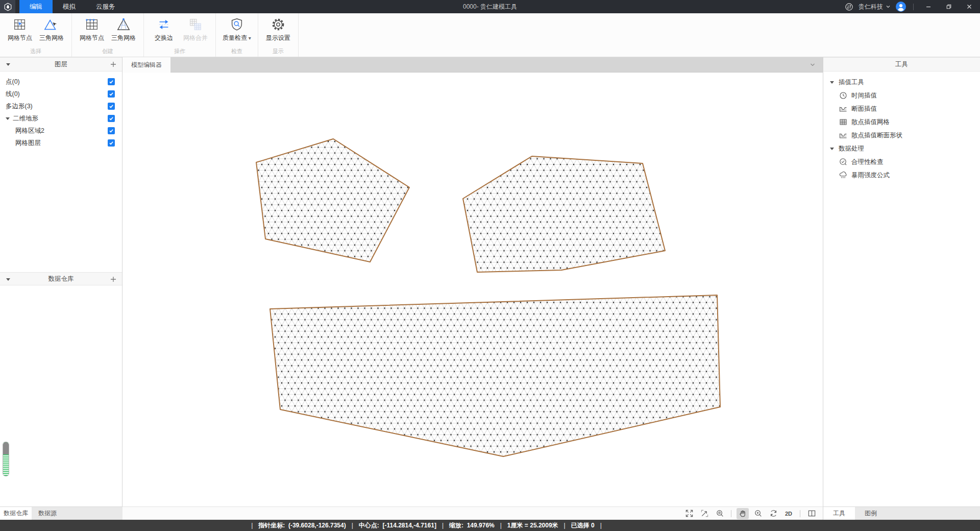  I want to click on tree-row: 散点插值网格, so click(901, 122).